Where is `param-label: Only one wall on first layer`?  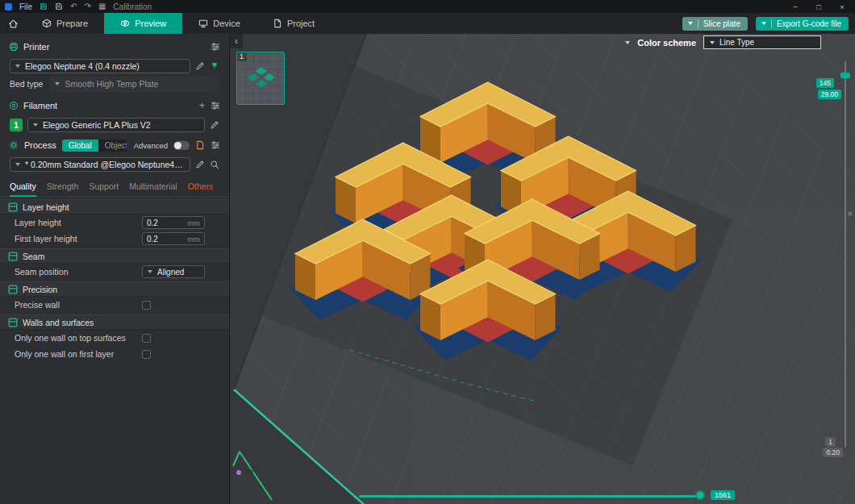 param-label: Only one wall on first layer is located at coordinates (78, 354).